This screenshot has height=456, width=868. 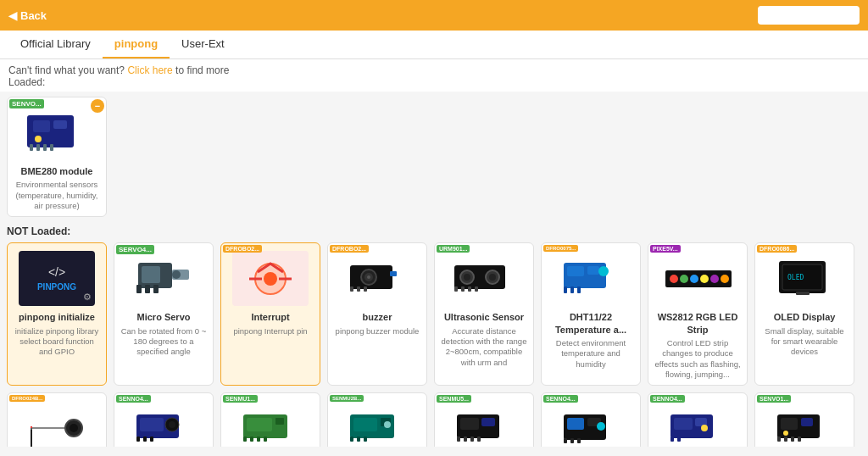 What do you see at coordinates (484, 317) in the screenshot?
I see `card-title-ultrasonic: Ultrasonic Sensor` at bounding box center [484, 317].